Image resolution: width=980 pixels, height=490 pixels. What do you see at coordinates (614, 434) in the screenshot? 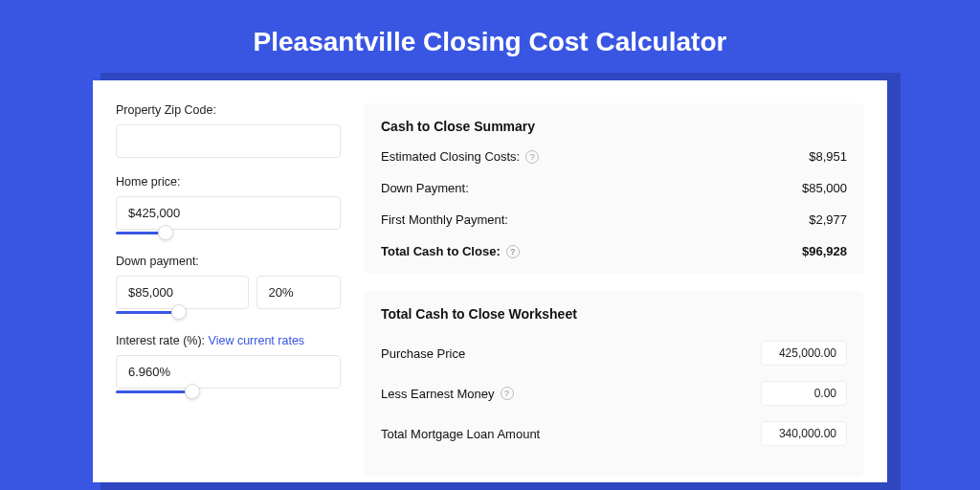
I see `worksheet-row: Total Mortgage Loan Amount 340,000.00` at bounding box center [614, 434].